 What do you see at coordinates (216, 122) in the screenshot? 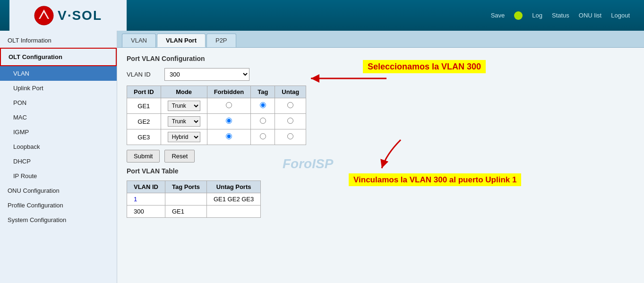
I see `table-row: GE2 Trunk Hybrid Access` at bounding box center [216, 122].